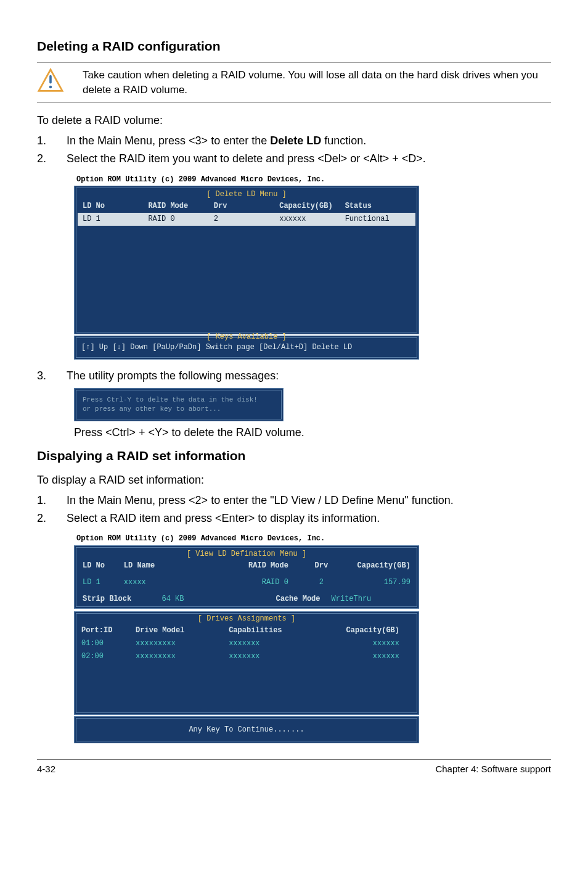  I want to click on chapter-label: Chapter 4: Software support, so click(493, 769).